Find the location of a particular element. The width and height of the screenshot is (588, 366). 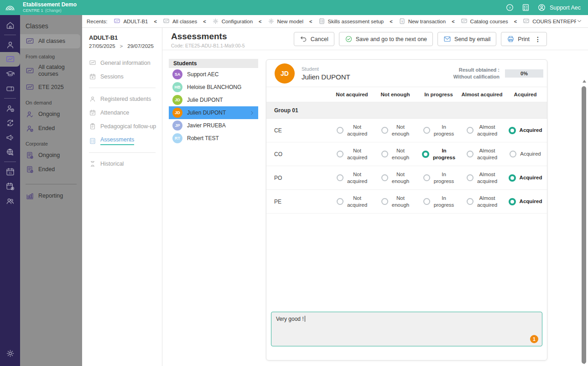

nav-item-home-icon is located at coordinates (10, 25).